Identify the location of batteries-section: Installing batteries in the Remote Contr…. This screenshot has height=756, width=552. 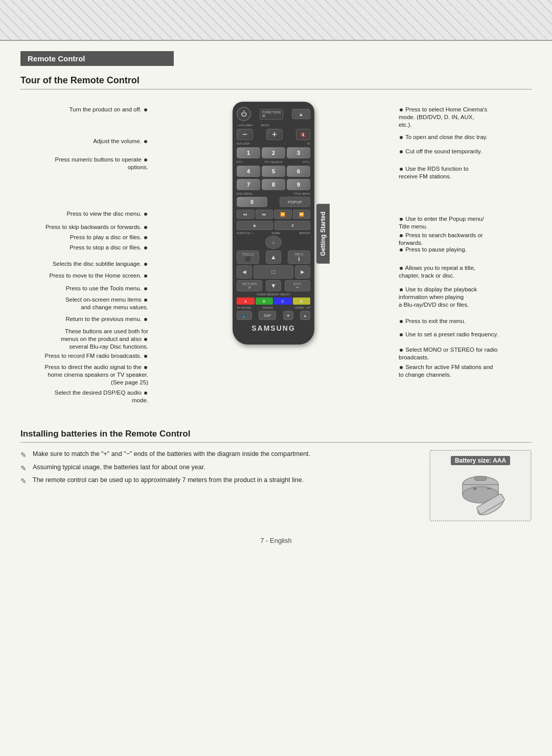
(276, 475).